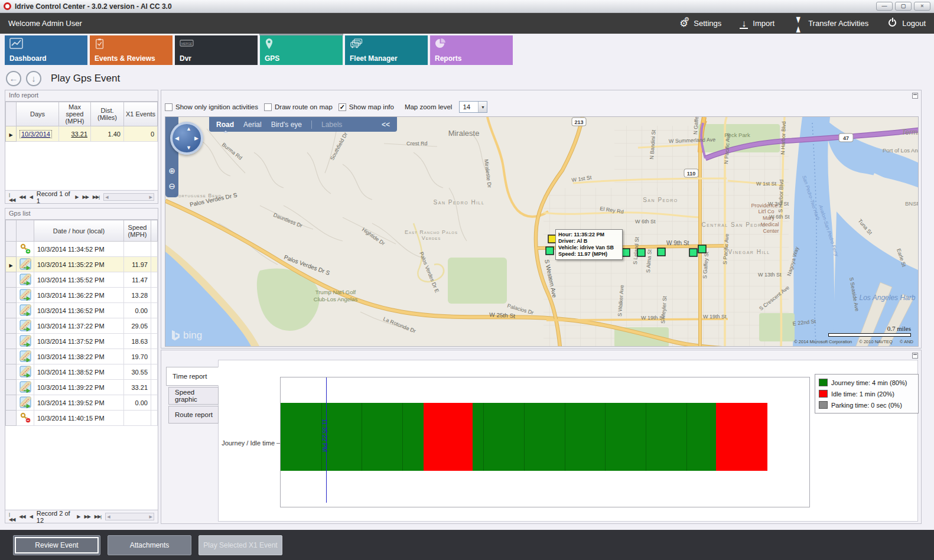  Describe the element at coordinates (764, 206) in the screenshot. I see `map-label: Providence` at that location.